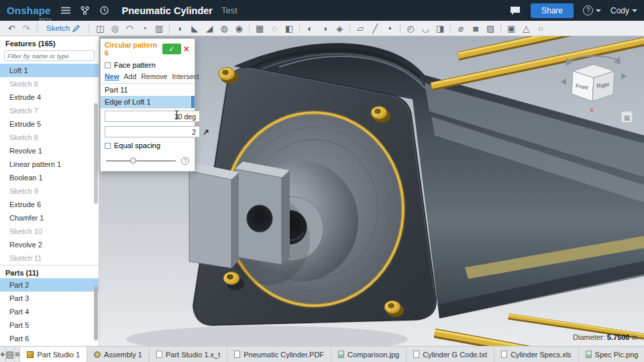 Image resolution: width=644 pixels, height=362 pixels. Describe the element at coordinates (50, 111) in the screenshot. I see `feature-item: Sketch 7` at that location.